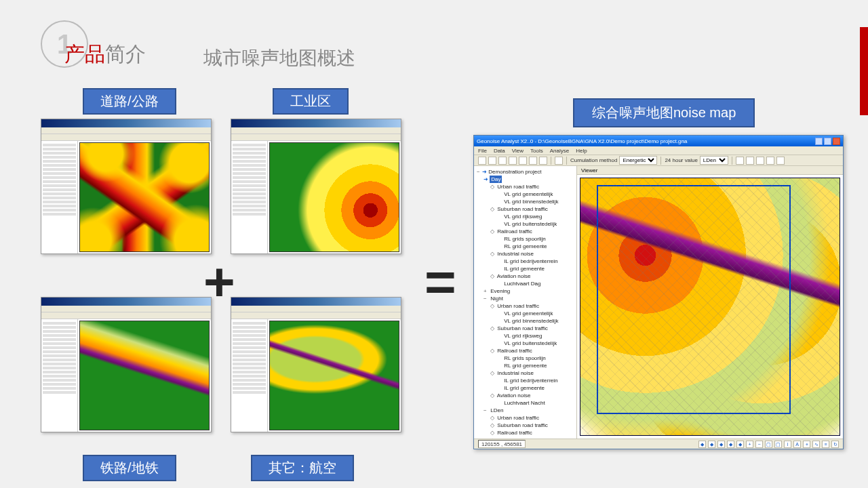 This screenshot has height=488, width=868. I want to click on zoom-in-icon: +, so click(750, 445).